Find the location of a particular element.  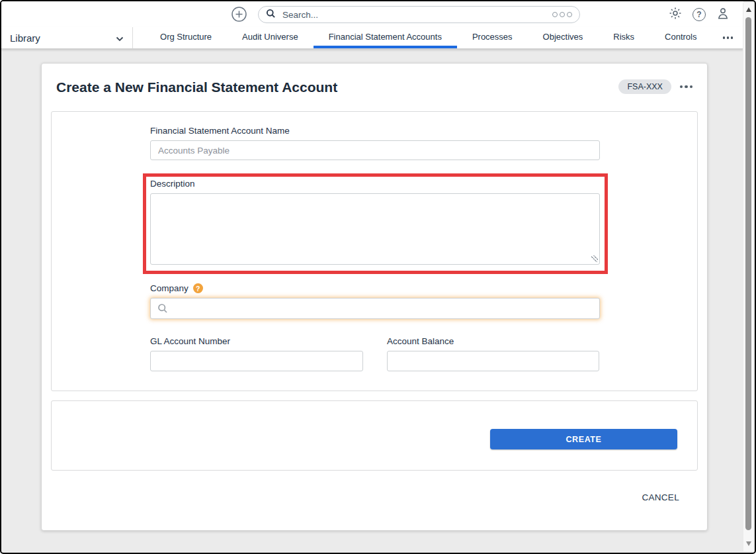

account-balance-label: Account Balance is located at coordinates (493, 342).